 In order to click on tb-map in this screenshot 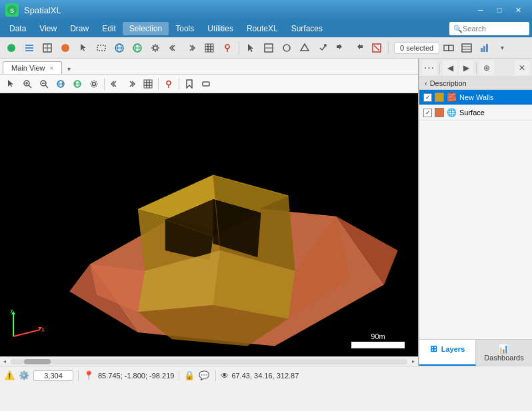, I will do `click(47, 48)`.